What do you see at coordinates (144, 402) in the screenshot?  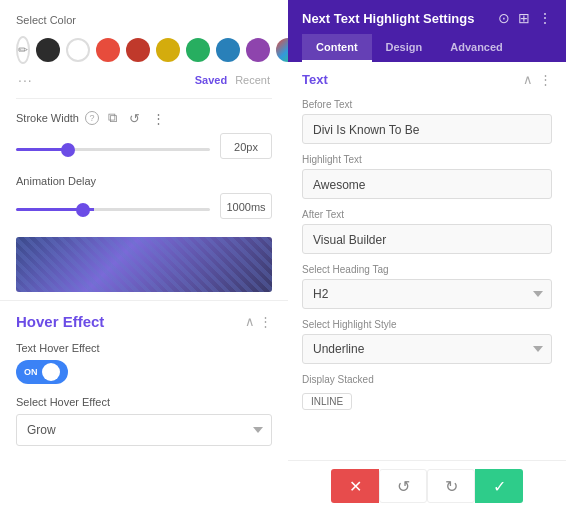 I see `select-hover-effect-label: Select Hover Effect` at bounding box center [144, 402].